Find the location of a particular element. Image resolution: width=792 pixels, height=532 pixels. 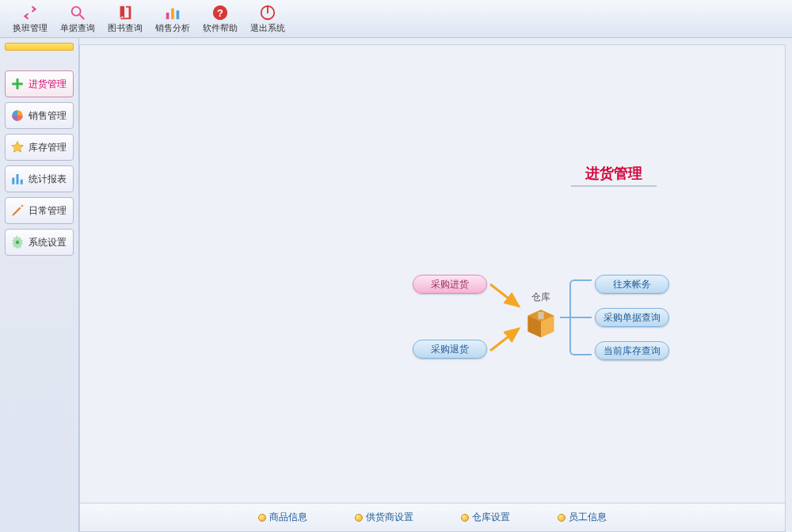

book-icon is located at coordinates (125, 13).